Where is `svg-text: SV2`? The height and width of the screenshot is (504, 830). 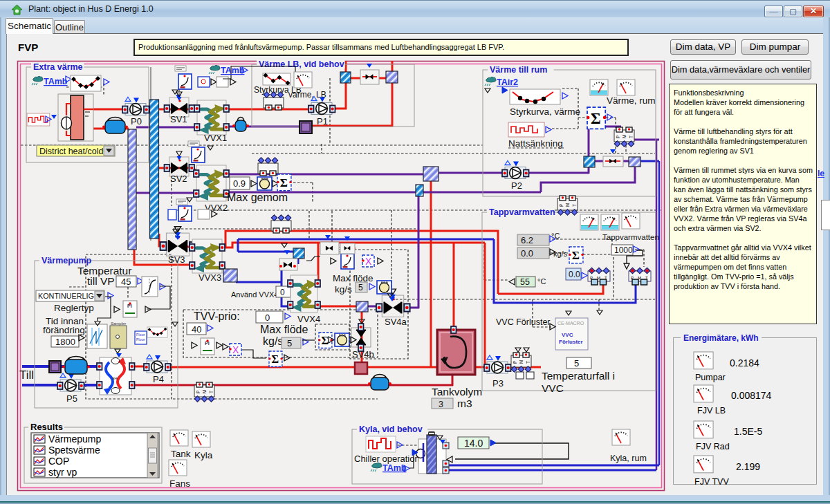 svg-text: SV2 is located at coordinates (178, 178).